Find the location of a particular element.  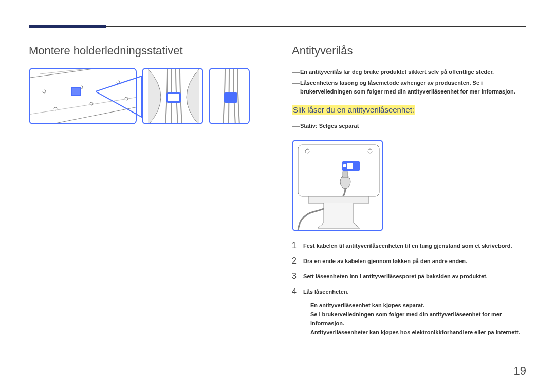

lock-steps: Fest kabelen til antityverilåseenheten t… is located at coordinates (409, 269).